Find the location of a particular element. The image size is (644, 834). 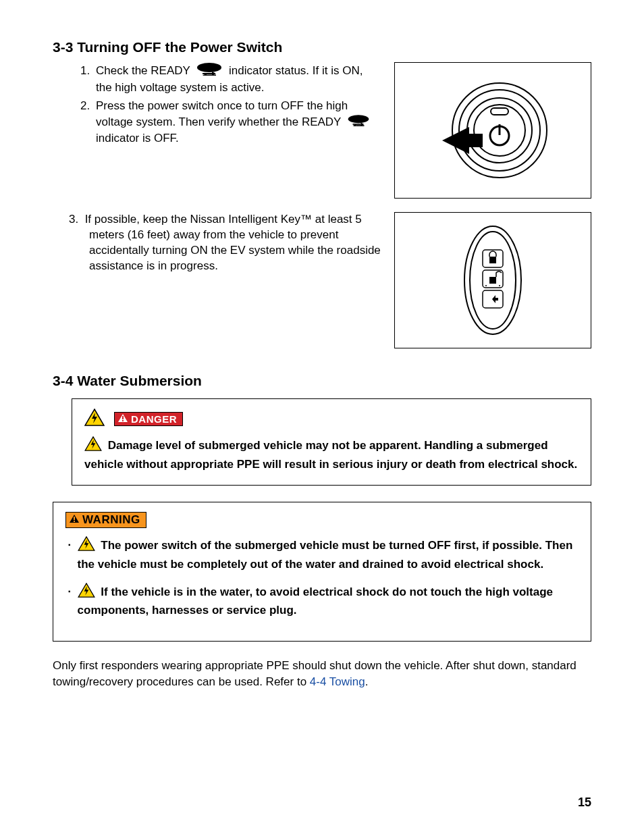

step-3: 3. If possible, keep the Nissan Intellig… is located at coordinates (234, 243).